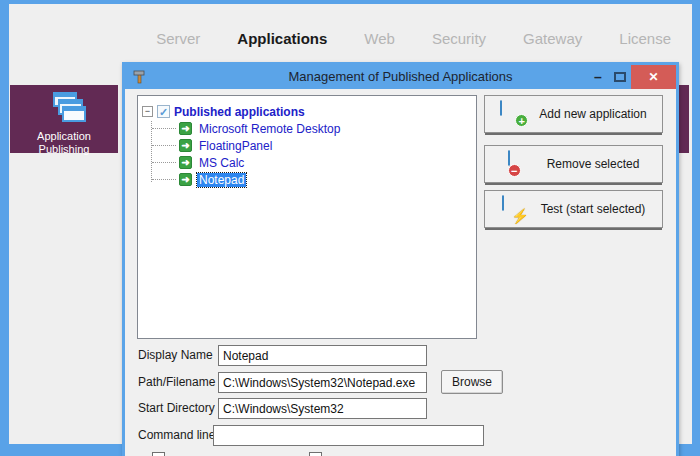 The height and width of the screenshot is (456, 700). I want to click on tab-security: Security, so click(459, 38).